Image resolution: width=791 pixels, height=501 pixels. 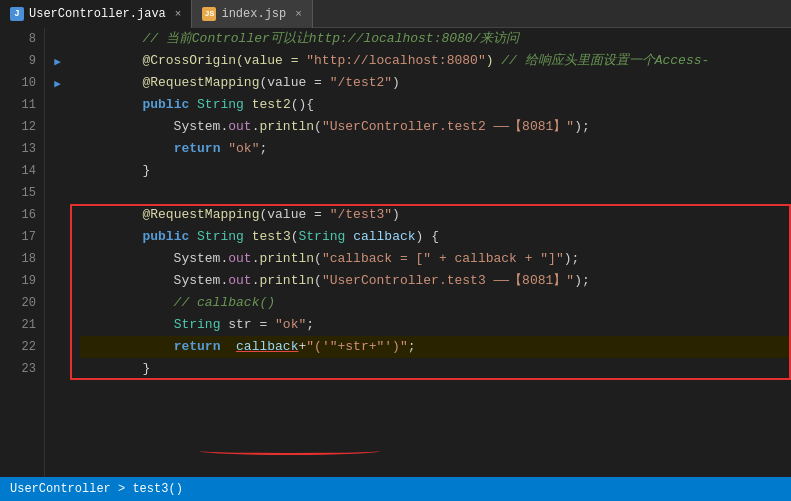 What do you see at coordinates (84, 193) in the screenshot?
I see `code-15-text` at bounding box center [84, 193].